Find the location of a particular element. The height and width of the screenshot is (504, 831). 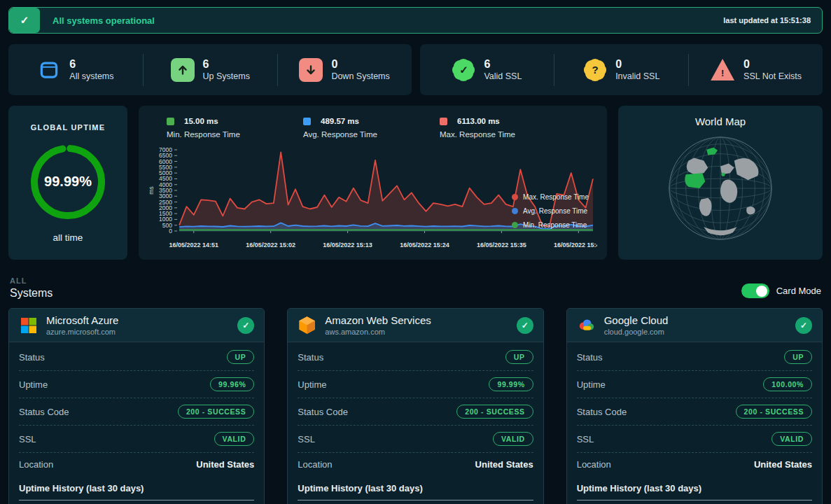

stat-valid-ssl: ✓ 6 Valid SSL is located at coordinates (487, 70).